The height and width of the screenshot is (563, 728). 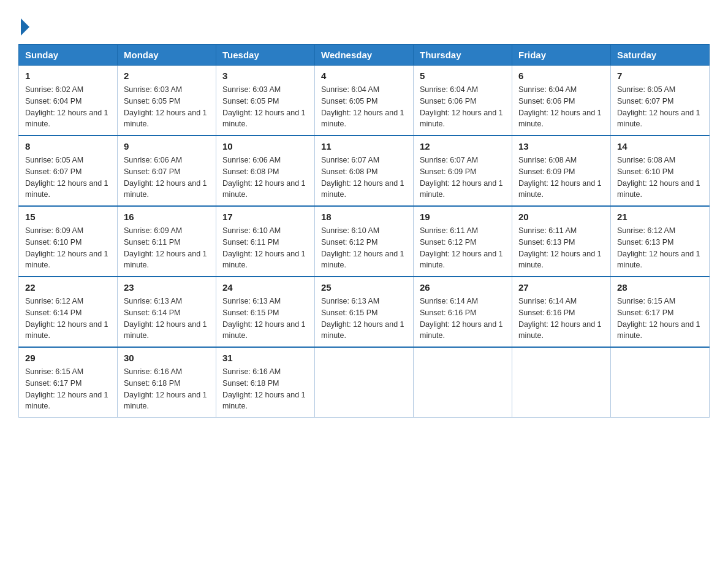 I want to click on day-info: Sunrise: 6:06 AM Sunset: 6:07 PM Dayligh…, so click(x=167, y=178).